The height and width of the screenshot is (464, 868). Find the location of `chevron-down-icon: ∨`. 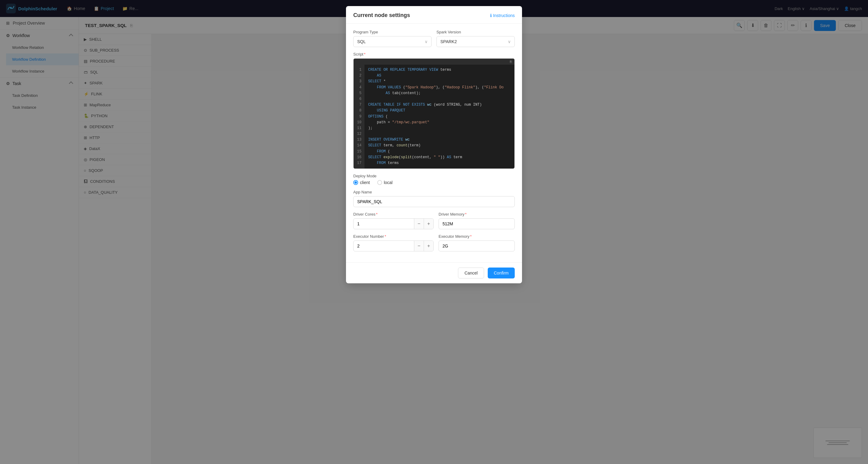

chevron-down-icon: ∨ is located at coordinates (426, 42).